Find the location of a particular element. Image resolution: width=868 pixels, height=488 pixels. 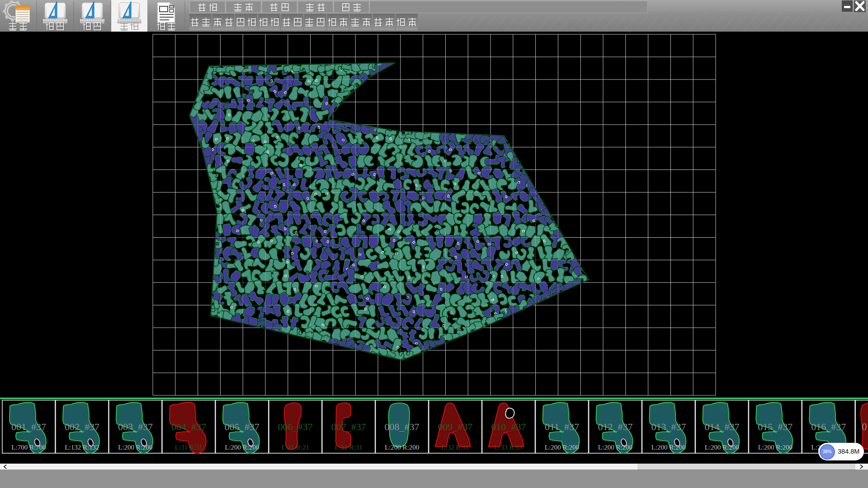

svg-text: 0 is located at coordinates (864, 427).